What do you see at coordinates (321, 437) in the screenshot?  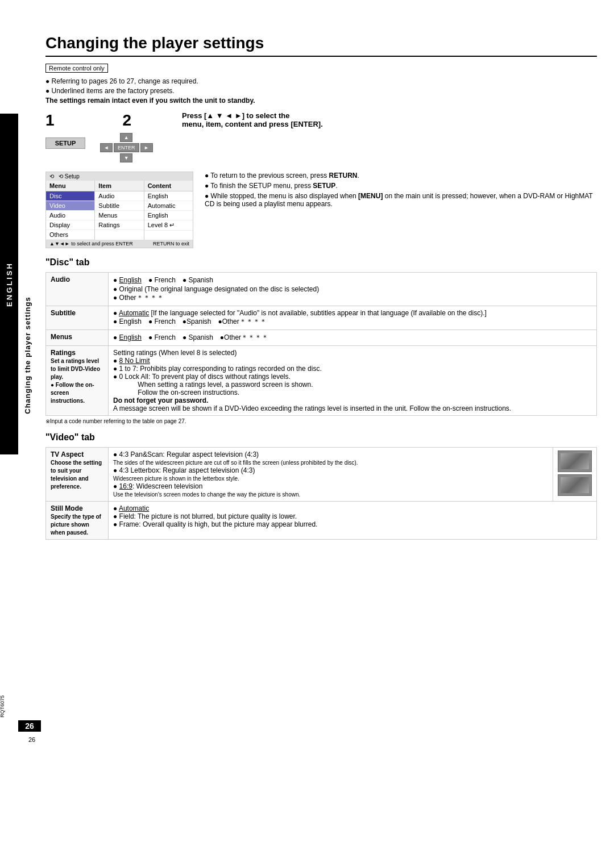 I see `video-tab-title: "Video" tab` at bounding box center [321, 437].